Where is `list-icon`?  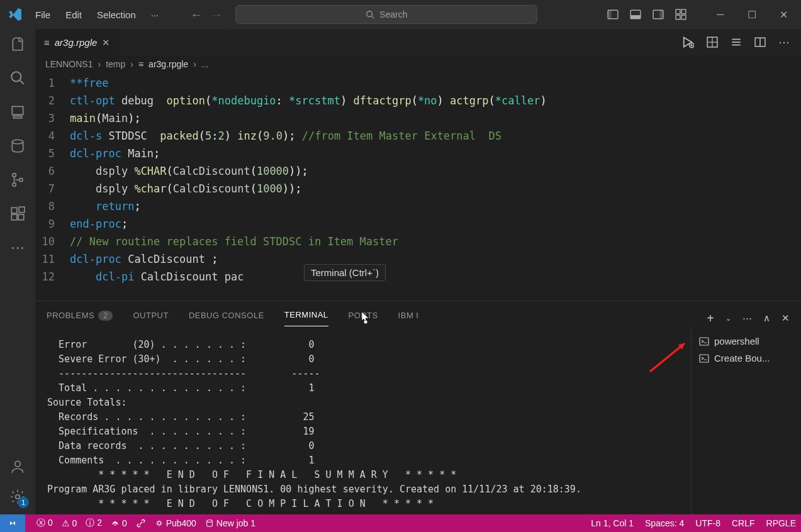 list-icon is located at coordinates (736, 42).